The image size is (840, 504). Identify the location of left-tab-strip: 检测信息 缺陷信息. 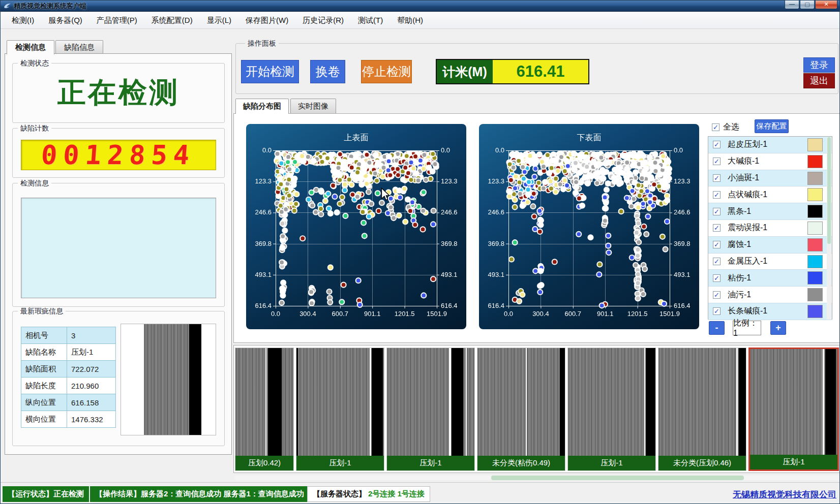
(55, 47).